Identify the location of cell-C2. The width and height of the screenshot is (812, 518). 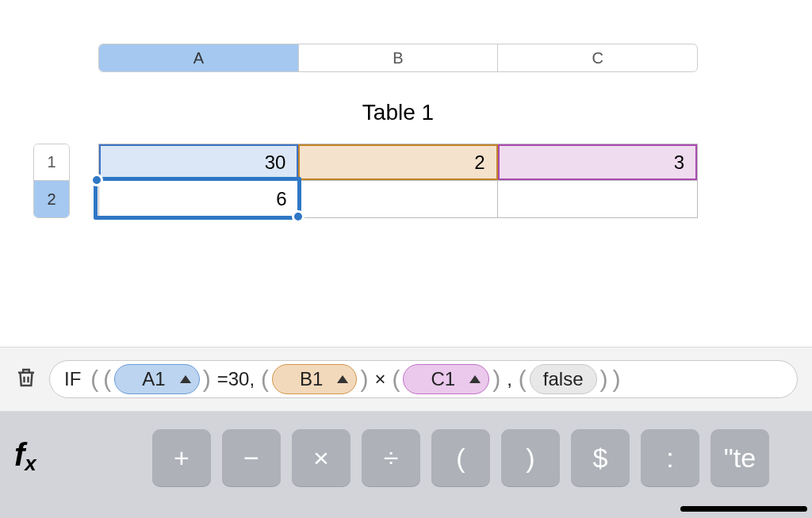
(598, 199).